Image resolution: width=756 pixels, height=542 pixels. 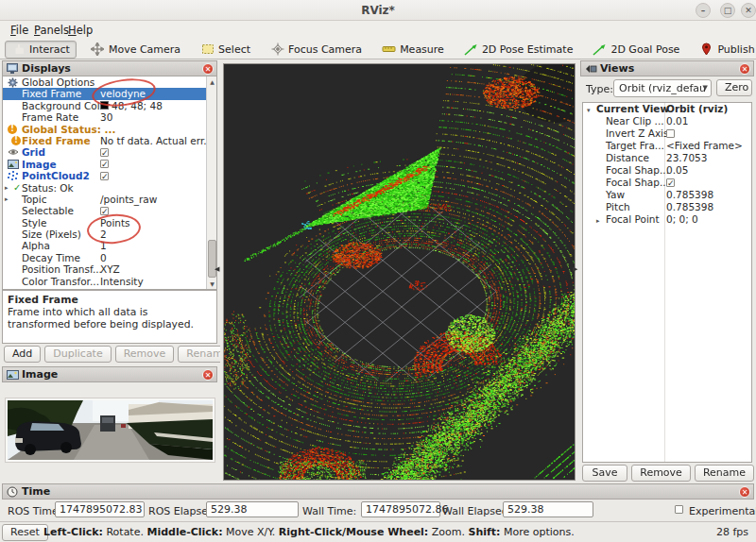 What do you see at coordinates (667, 219) in the screenshot?
I see `view-property-row-focal-point: ▸Focal Point0; 0; 0` at bounding box center [667, 219].